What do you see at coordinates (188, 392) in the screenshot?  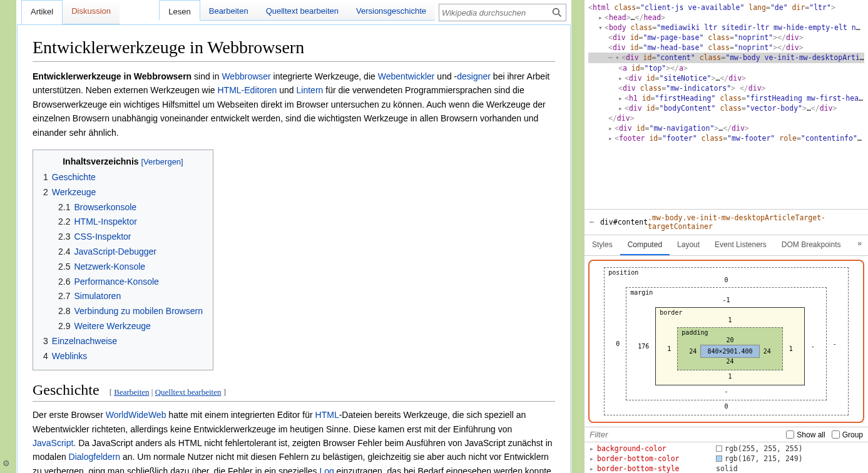 I see `link-quelltext-bearbeiten: Quelltext bearbeiten` at bounding box center [188, 392].